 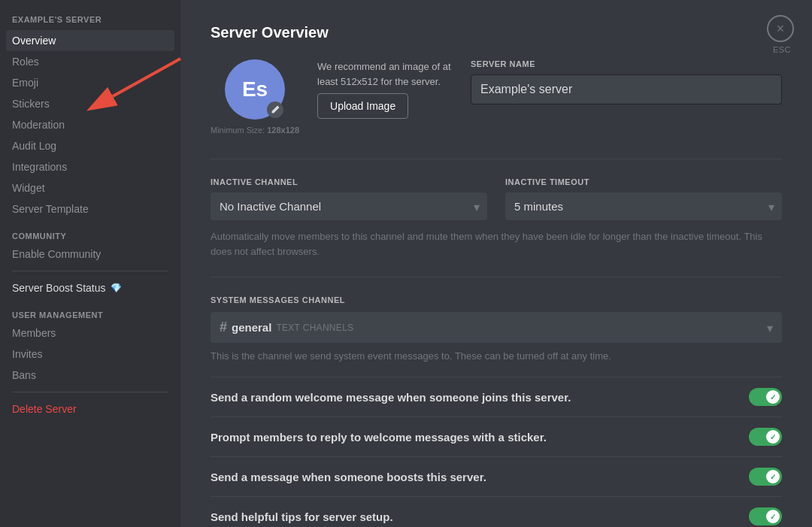 I want to click on toggle-knob-welcome-toggle: ✓, so click(x=773, y=397).